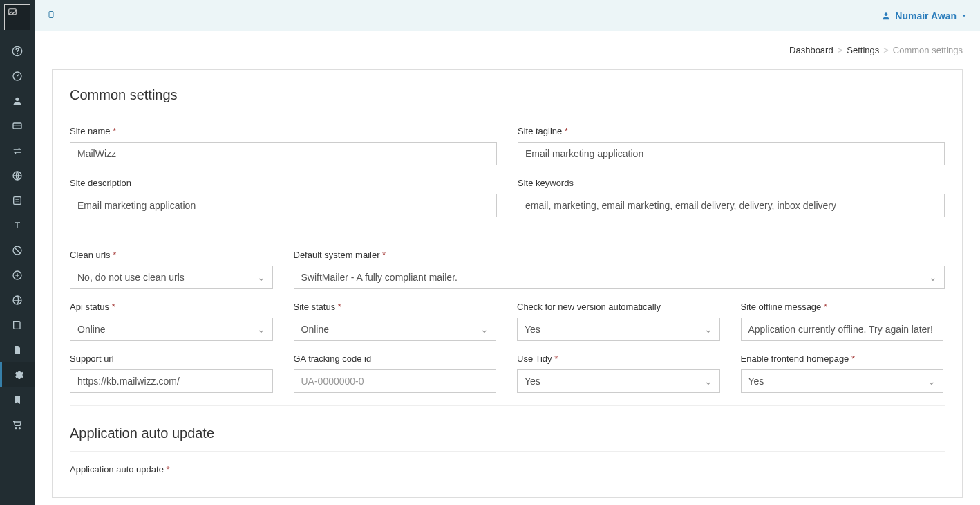 This screenshot has height=505, width=980. I want to click on breadcrumb-dashboard: Dashboard, so click(811, 50).